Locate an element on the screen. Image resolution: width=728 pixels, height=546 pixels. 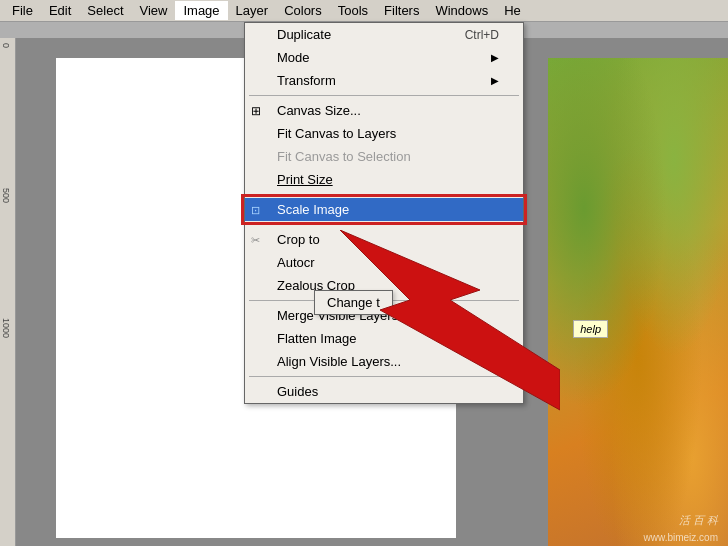
crop-icon: ✂ is located at coordinates (256, 240).